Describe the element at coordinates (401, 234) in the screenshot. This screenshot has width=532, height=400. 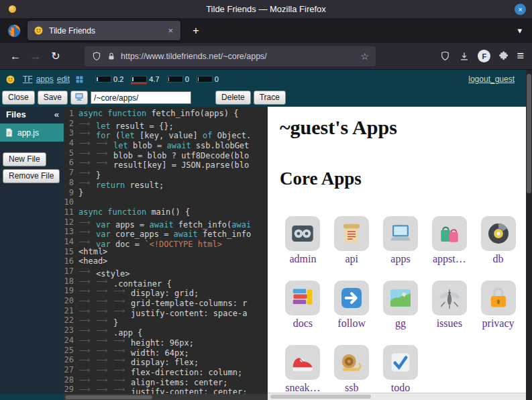
I see `laptop-icon` at that location.